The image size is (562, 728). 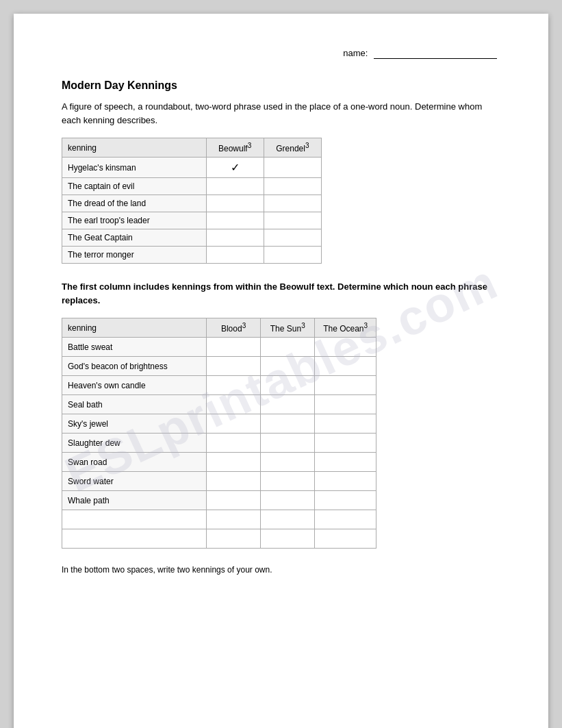 What do you see at coordinates (134, 443) in the screenshot?
I see `table2-kenning-cell: Slaughter dew` at bounding box center [134, 443].